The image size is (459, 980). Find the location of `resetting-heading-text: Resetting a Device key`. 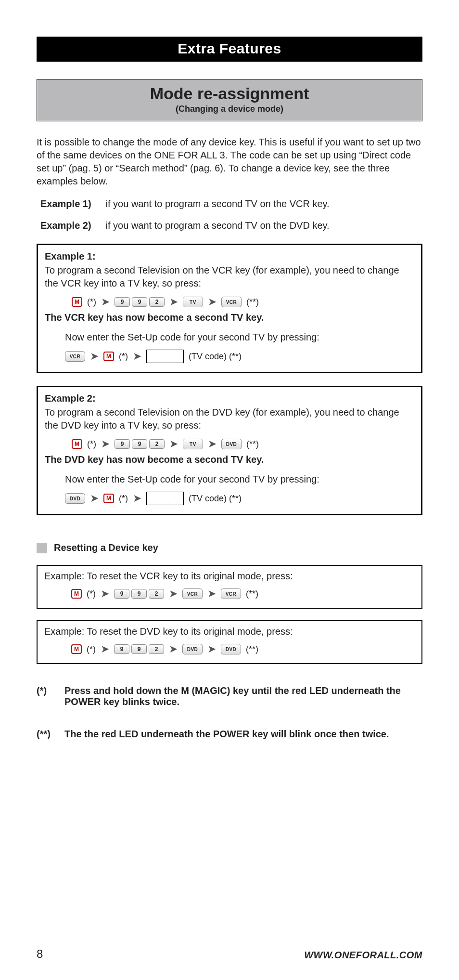

resetting-heading-text: Resetting a Device key is located at coordinates (106, 548).